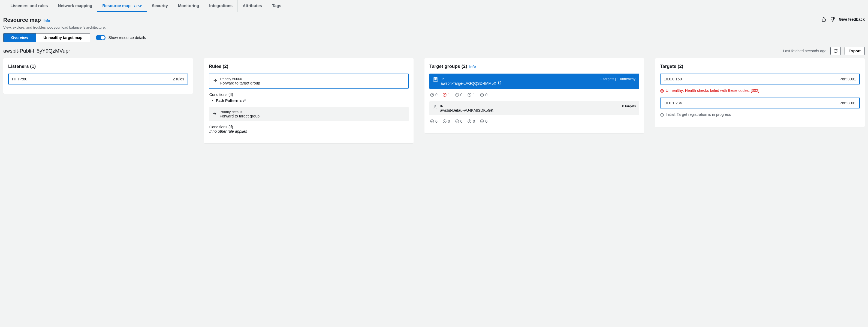 The width and height of the screenshot is (868, 327). What do you see at coordinates (805, 51) in the screenshot?
I see `last-fetched-text: Last fetched seconds ago` at bounding box center [805, 51].